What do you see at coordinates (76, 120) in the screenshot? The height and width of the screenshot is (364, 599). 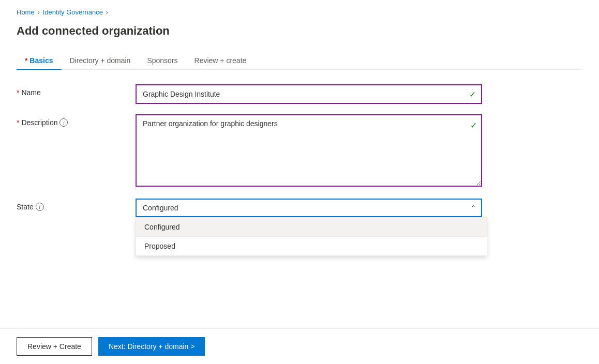 I see `description-label: * Description i` at bounding box center [76, 120].